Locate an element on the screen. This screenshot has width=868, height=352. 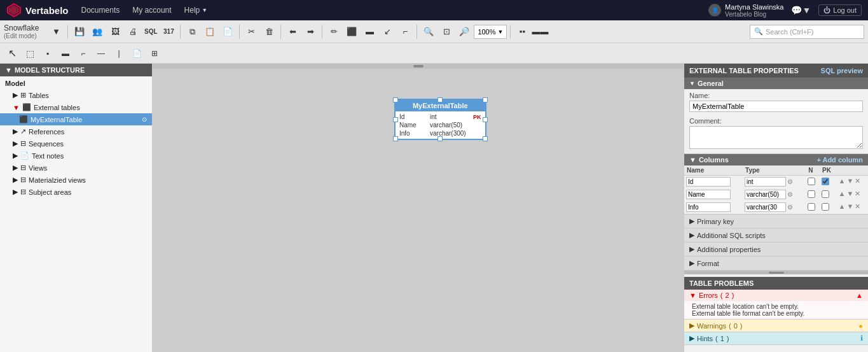
align-center-btn: ▬ is located at coordinates (369, 32).